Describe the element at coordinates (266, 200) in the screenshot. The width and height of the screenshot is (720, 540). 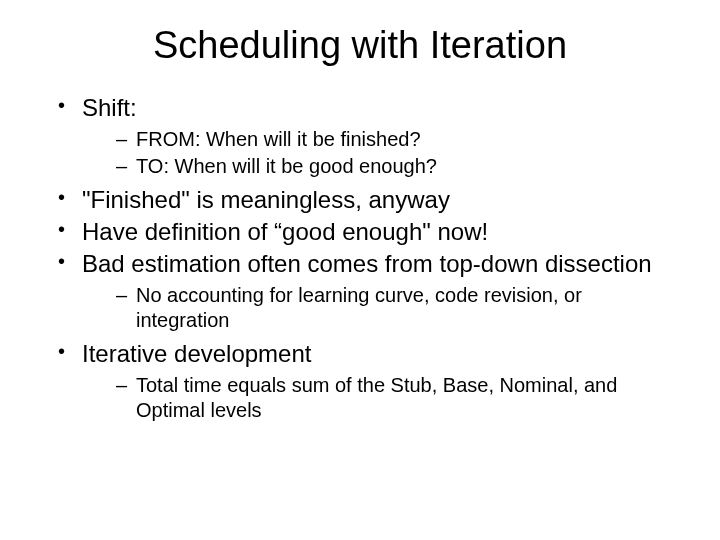
I see `bullet-text: "Finished" is meaningless, anyway` at that location.